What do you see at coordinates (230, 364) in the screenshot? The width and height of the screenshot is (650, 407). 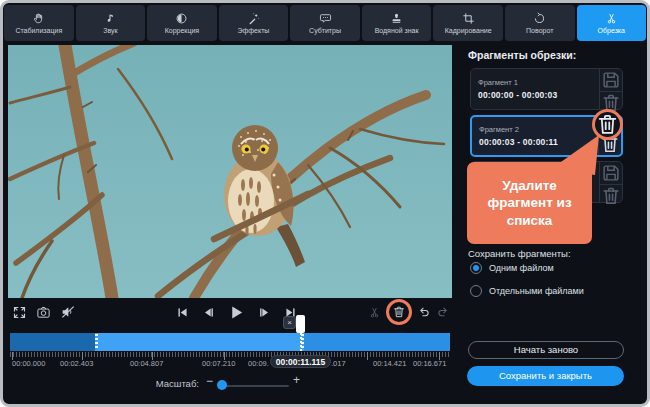 I see `ruler-labels: 00:00.00000:02.40300:04.80700:07.21000:0…` at bounding box center [230, 364].